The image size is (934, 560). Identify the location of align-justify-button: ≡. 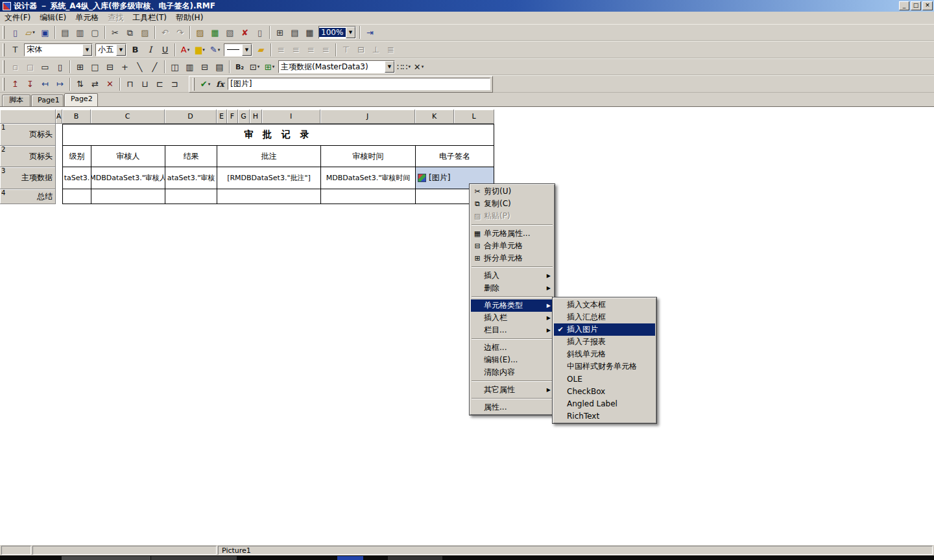
(326, 50).